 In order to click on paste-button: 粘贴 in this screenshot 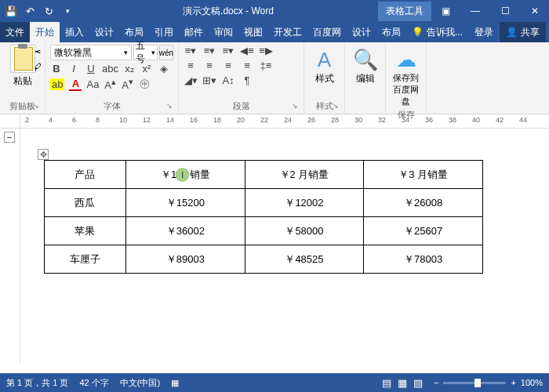, I will do `click(22, 66)`.